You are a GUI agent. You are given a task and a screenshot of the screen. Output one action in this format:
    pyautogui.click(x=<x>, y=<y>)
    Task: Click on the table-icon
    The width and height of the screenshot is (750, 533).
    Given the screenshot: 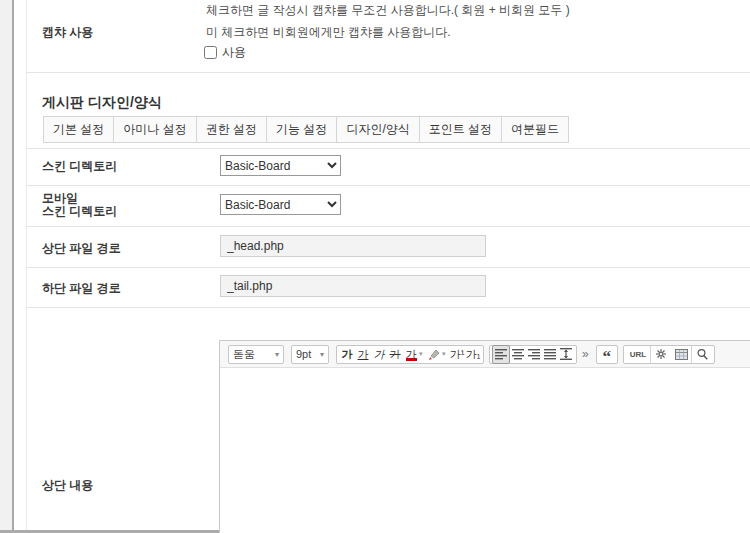 What is the action you would take?
    pyautogui.click(x=682, y=354)
    